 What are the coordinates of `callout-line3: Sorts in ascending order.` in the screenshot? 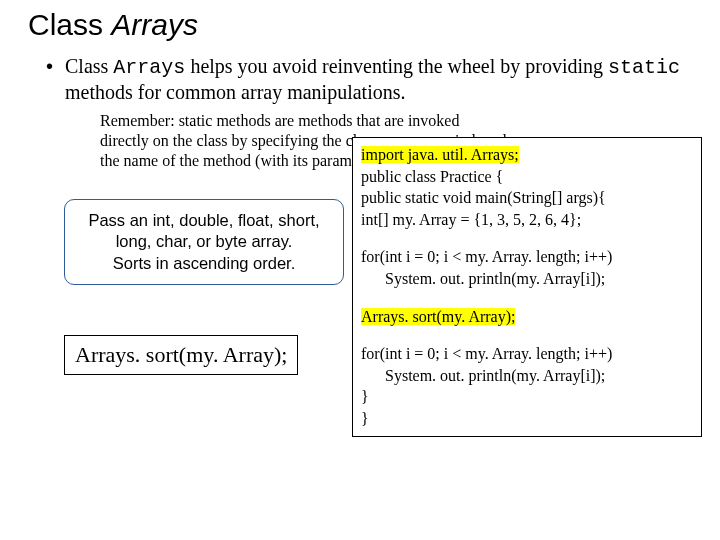 It's located at (204, 264).